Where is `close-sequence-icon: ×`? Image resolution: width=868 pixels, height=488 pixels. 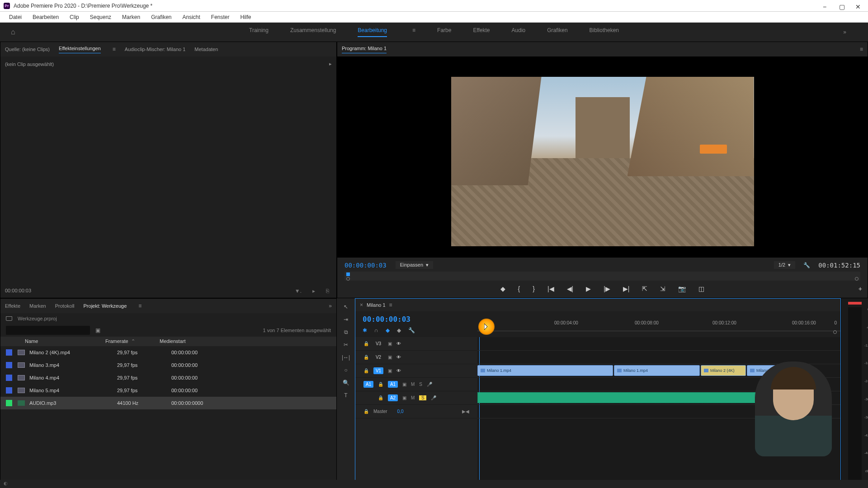
close-sequence-icon: × is located at coordinates (362, 305).